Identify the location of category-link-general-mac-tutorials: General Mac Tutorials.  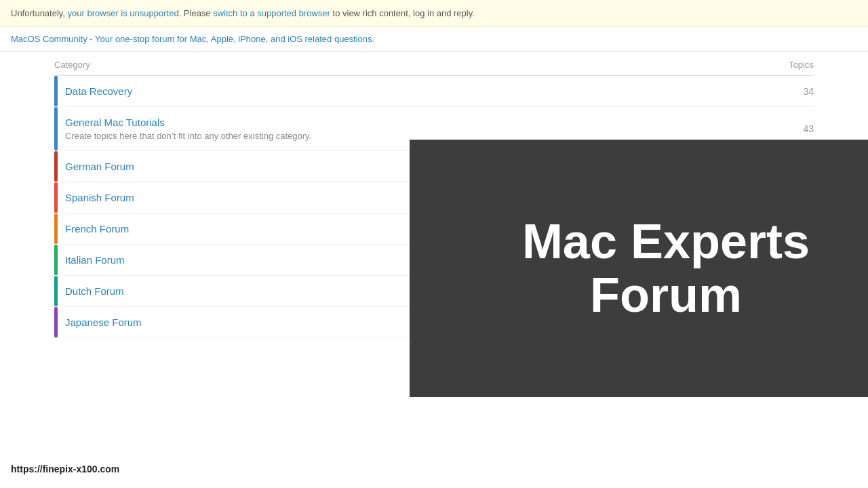
(115, 122).